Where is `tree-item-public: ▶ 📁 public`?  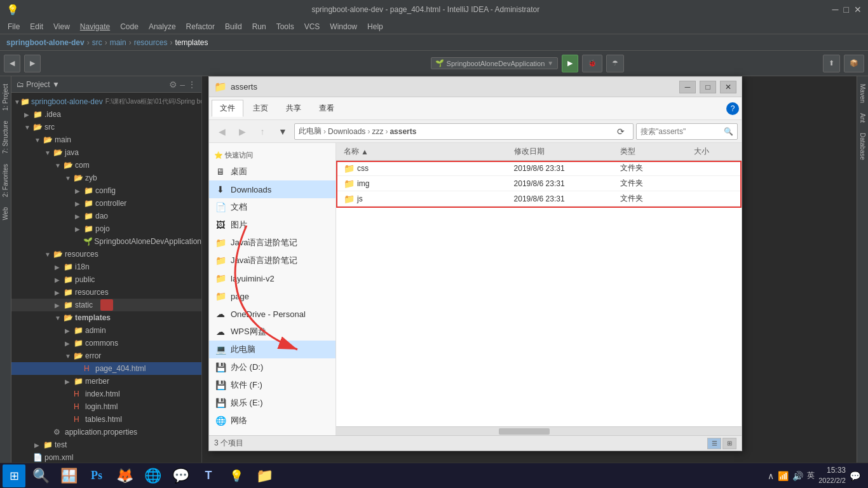 tree-item-public: ▶ 📁 public is located at coordinates (107, 280).